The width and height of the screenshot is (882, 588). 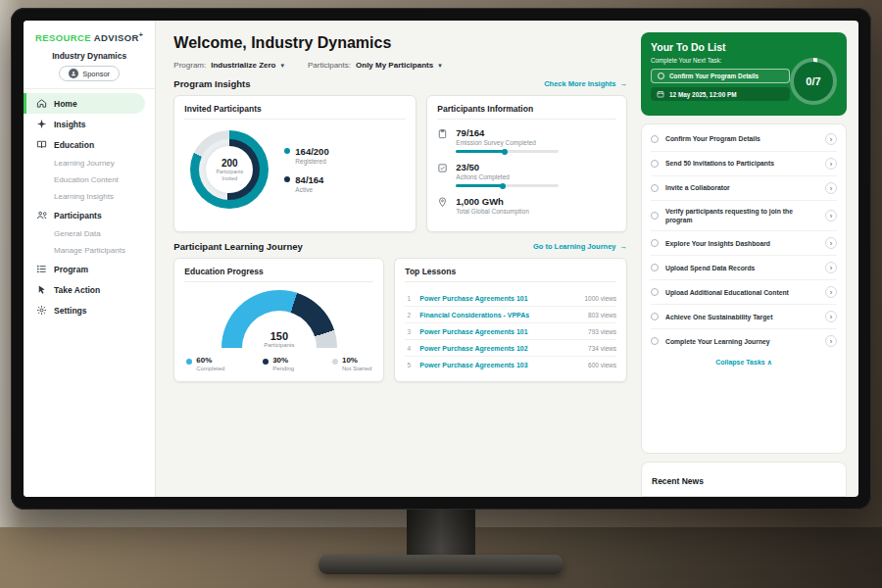 What do you see at coordinates (89, 88) in the screenshot?
I see `divider` at bounding box center [89, 88].